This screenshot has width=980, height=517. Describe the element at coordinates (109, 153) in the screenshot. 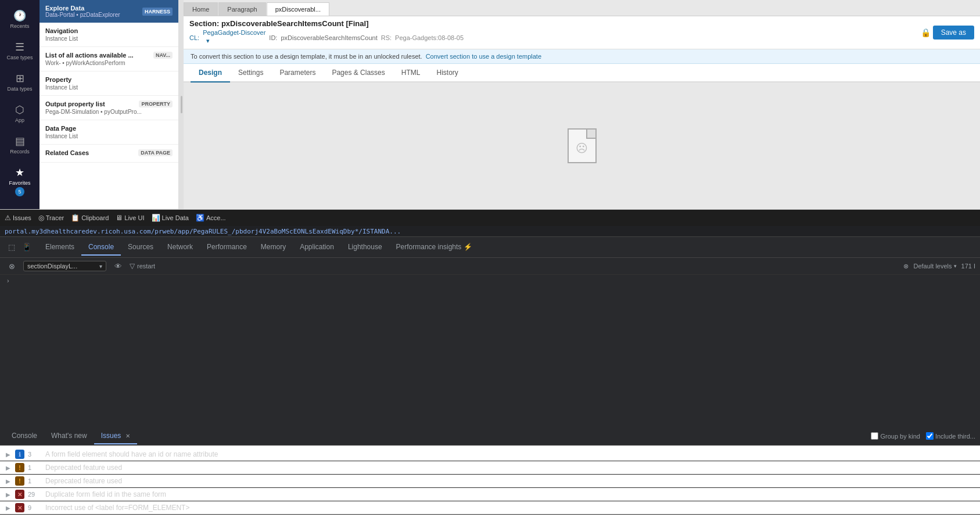

I see `nav-item-related-cases: Related Cases DATA PAGE` at that location.